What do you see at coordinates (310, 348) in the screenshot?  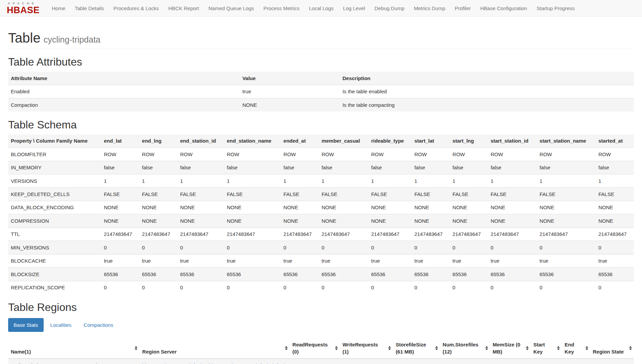 I see `column-label: ReadRequests (0)` at bounding box center [310, 348].